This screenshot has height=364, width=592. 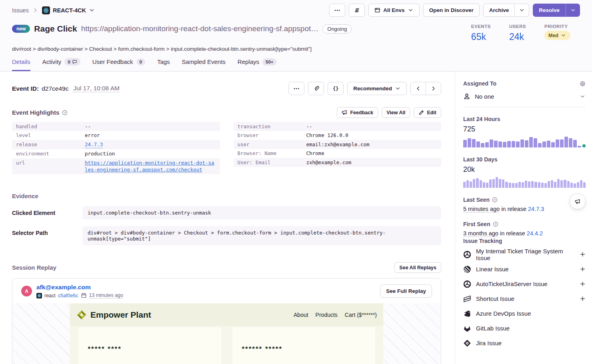 What do you see at coordinates (524, 343) in the screenshot?
I see `issue-tracking-item: Jira Issue` at bounding box center [524, 343].